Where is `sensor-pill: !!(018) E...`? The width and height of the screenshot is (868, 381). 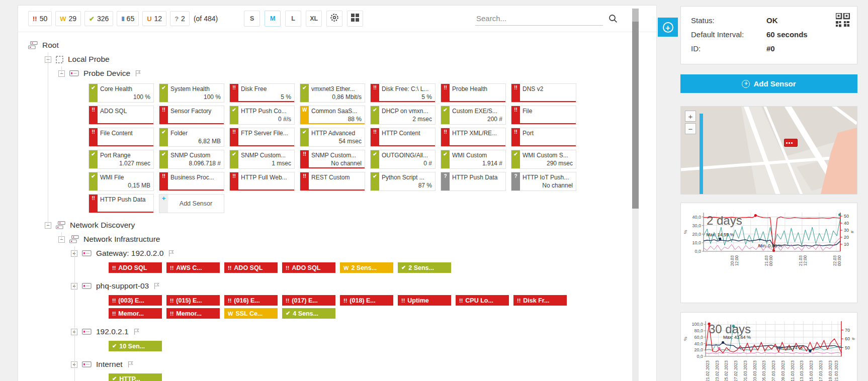 sensor-pill: !!(018) E... is located at coordinates (367, 301).